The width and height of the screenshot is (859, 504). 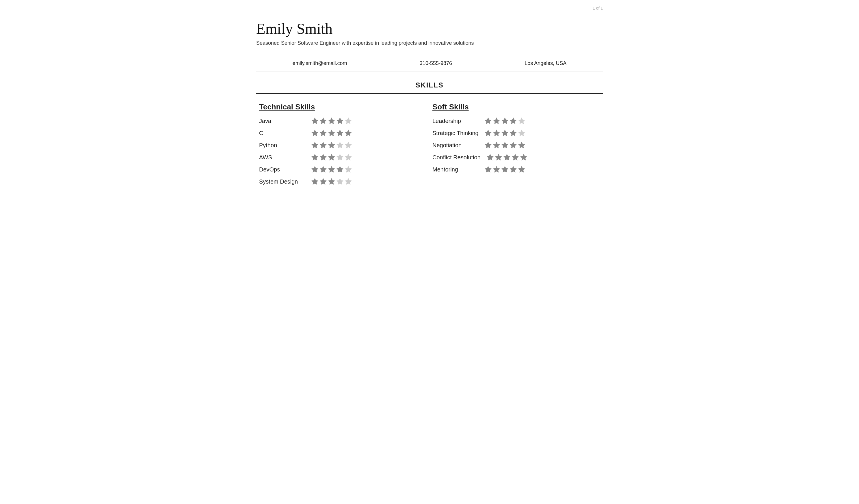 I want to click on section-divider-top, so click(x=430, y=75).